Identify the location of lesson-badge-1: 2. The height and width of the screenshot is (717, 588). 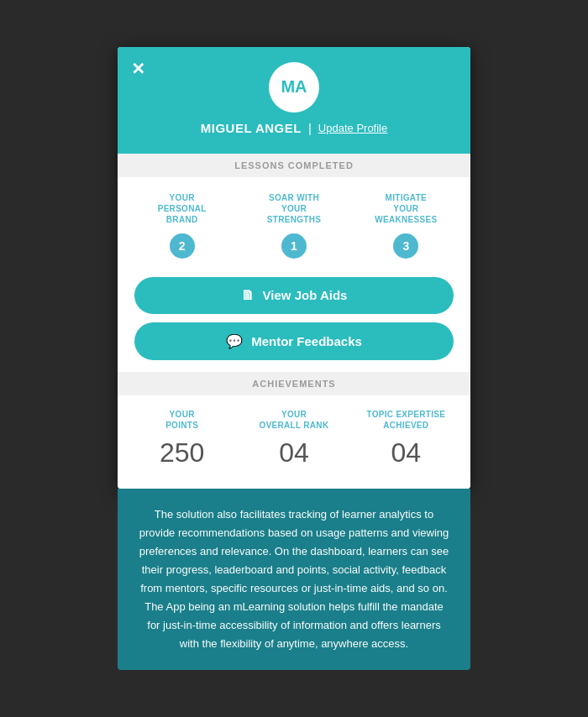
(182, 246).